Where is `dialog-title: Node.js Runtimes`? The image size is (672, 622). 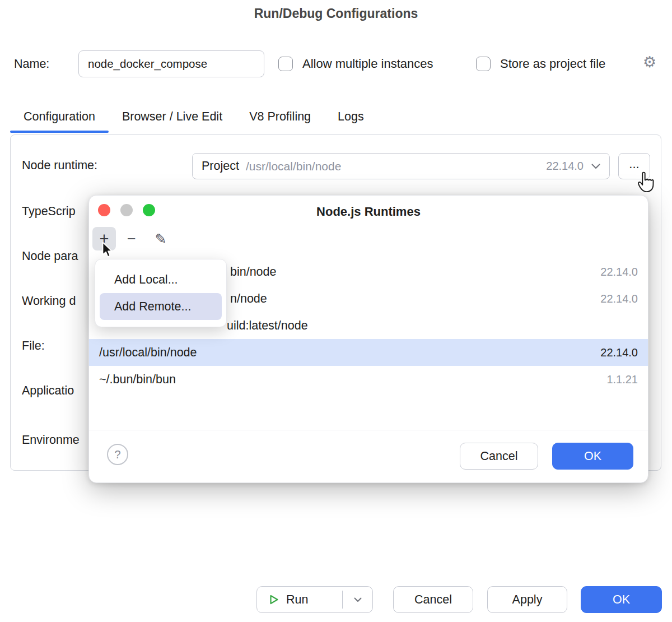 dialog-title: Node.js Runtimes is located at coordinates (368, 211).